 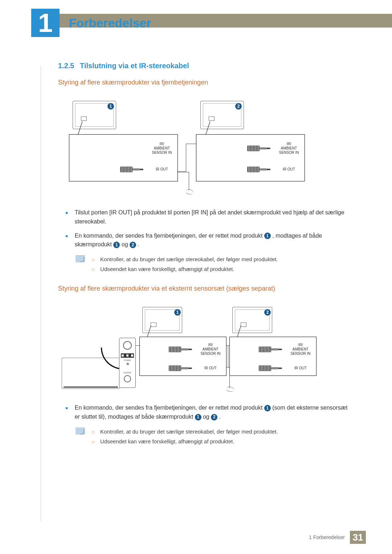 What do you see at coordinates (110, 23) in the screenshot?
I see `chapter-title: Forberedelser` at bounding box center [110, 23].